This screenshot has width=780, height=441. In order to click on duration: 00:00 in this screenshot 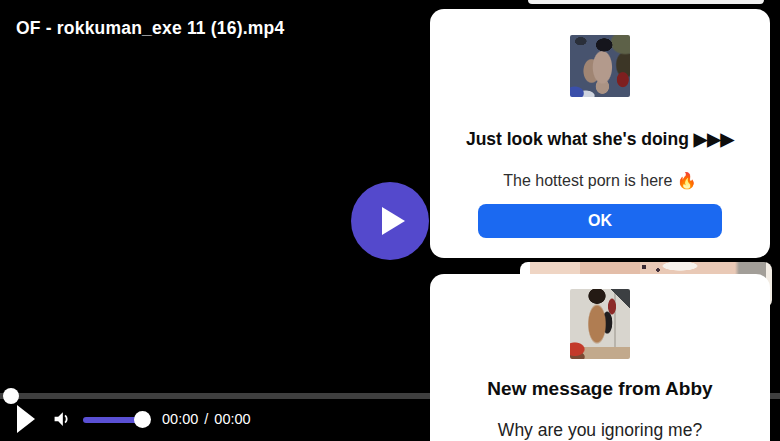, I will do `click(232, 419)`.